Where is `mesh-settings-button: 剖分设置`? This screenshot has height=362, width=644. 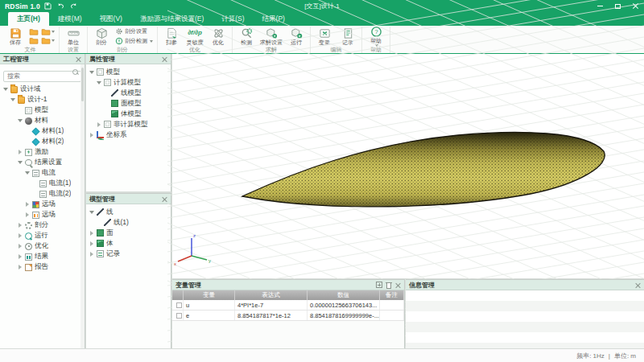
mesh-settings-button: 剖分设置 is located at coordinates (134, 31).